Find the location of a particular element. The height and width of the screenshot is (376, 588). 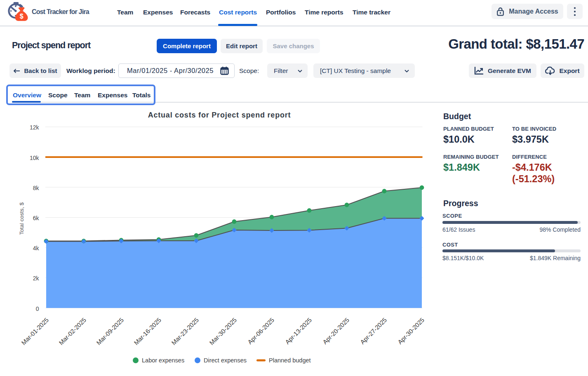

svg-text: Mar-09-2025 is located at coordinates (110, 331).